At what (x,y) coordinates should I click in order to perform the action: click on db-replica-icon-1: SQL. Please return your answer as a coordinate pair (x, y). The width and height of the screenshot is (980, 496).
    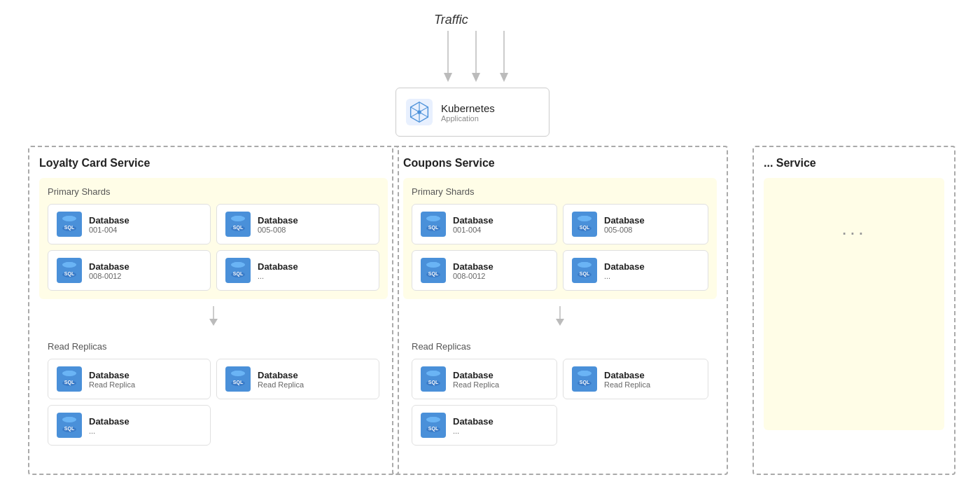
    Looking at the image, I should click on (69, 379).